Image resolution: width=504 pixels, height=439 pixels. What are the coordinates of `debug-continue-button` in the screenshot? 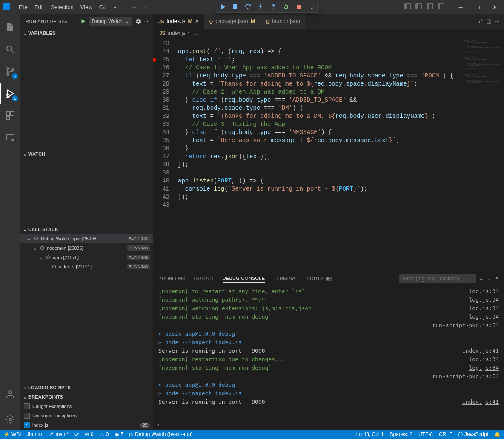 It's located at (222, 7).